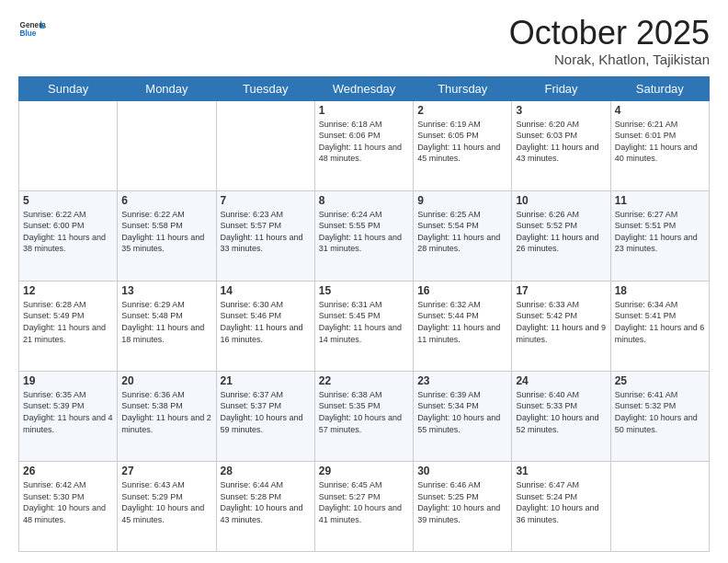 This screenshot has width=728, height=563. I want to click on day-number: 20, so click(166, 381).